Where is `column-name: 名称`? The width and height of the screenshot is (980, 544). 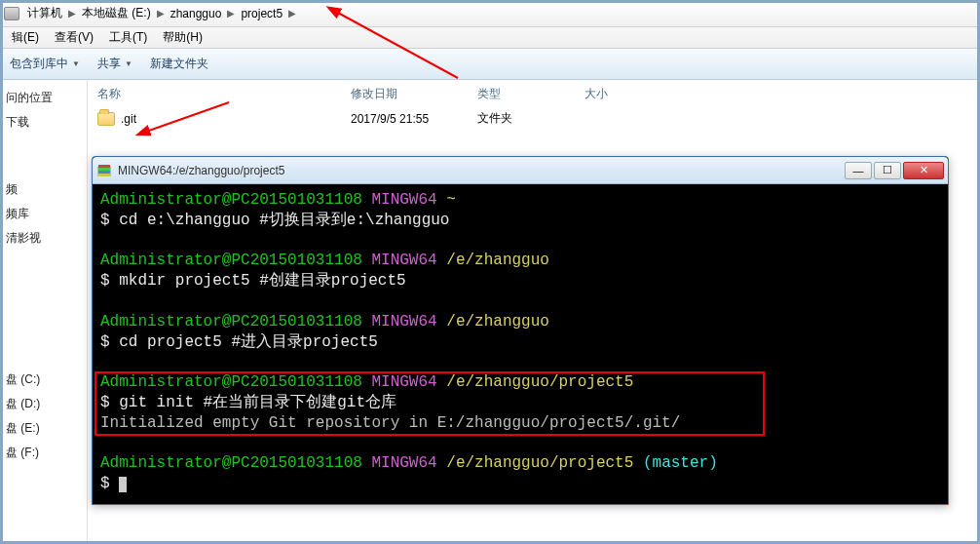
column-name: 名称 is located at coordinates (224, 94).